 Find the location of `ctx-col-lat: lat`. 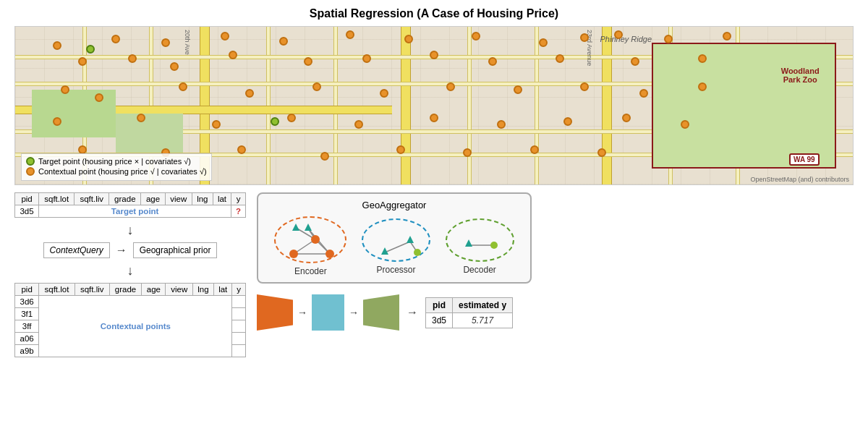

ctx-col-lat: lat is located at coordinates (223, 289).